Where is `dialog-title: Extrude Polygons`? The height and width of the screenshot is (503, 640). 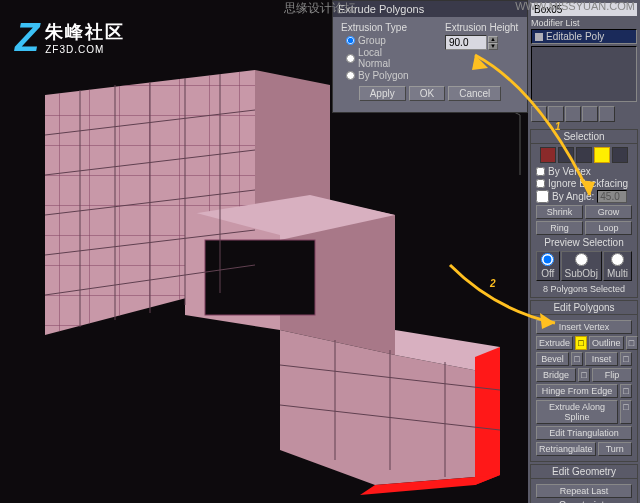
dialog-title: Extrude Polygons is located at coordinates (430, 9).